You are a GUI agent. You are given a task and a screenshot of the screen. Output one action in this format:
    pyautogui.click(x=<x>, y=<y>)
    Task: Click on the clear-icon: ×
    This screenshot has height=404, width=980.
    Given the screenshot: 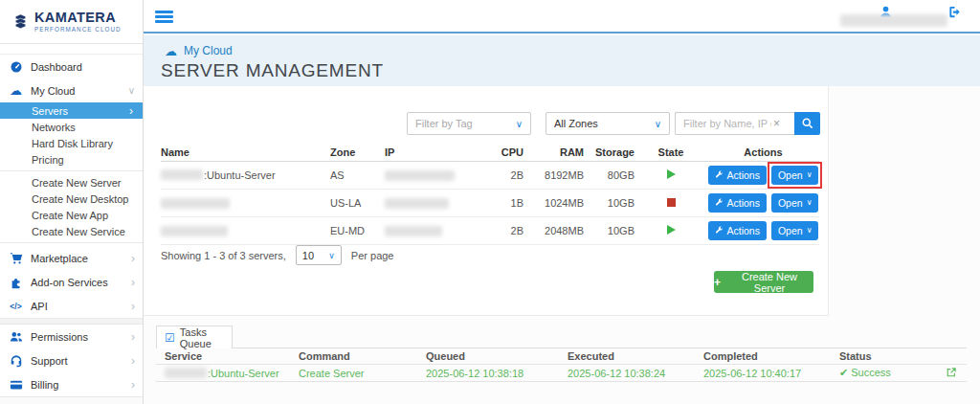 What is the action you would take?
    pyautogui.click(x=777, y=123)
    